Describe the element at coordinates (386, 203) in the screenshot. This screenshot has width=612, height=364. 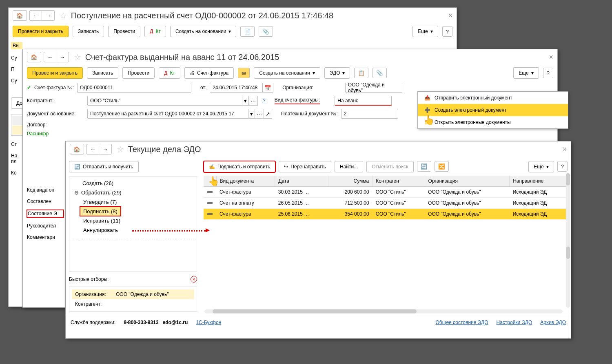
I see `table-row: ➖ Счет на оплату26.05.2015 …712 500,00ОО…` at that location.